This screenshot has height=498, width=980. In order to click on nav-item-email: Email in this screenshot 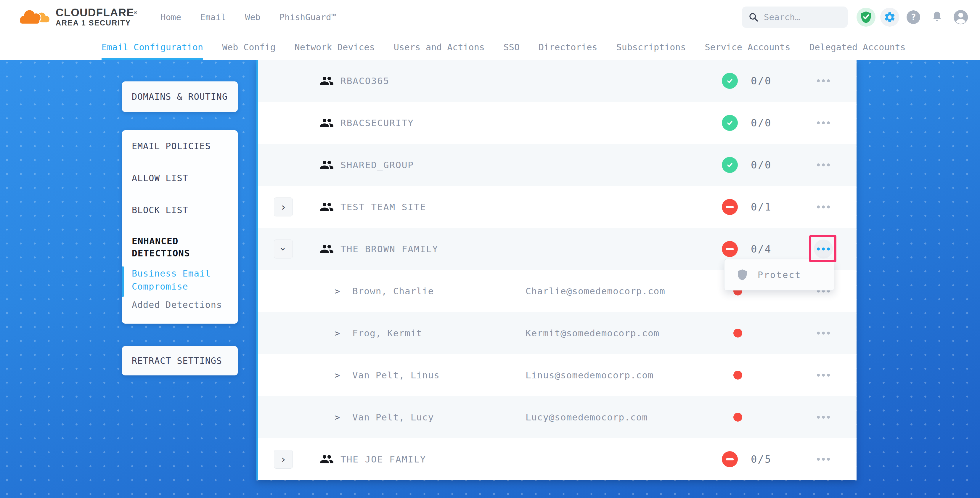, I will do `click(213, 17)`.